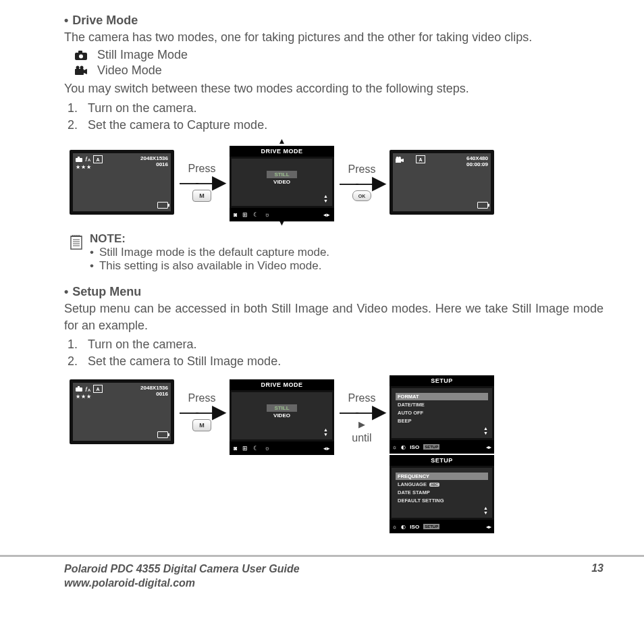 The width and height of the screenshot is (644, 644). What do you see at coordinates (182, 583) in the screenshot?
I see `footer-url: www.polaroid-digital.com` at bounding box center [182, 583].